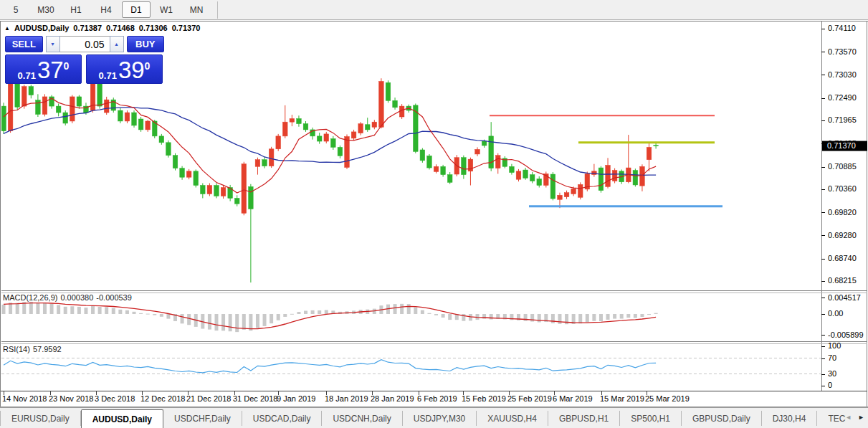 The image size is (868, 428). Describe the element at coordinates (85, 44) in the screenshot. I see `volume-input` at that location.